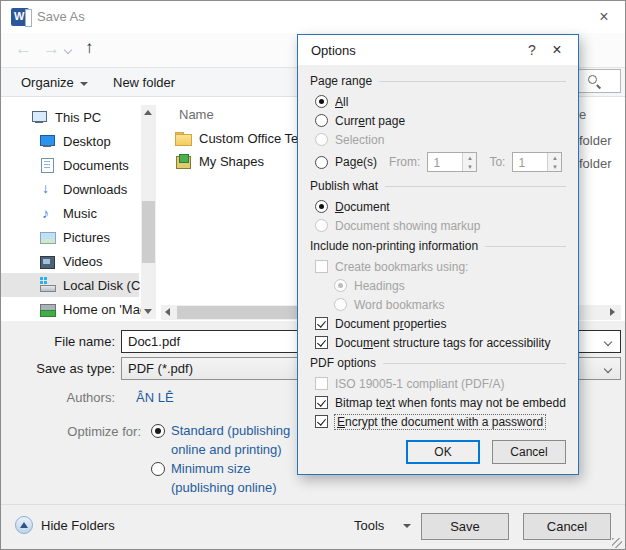  What do you see at coordinates (369, 526) in the screenshot?
I see `tools-button: Tools` at bounding box center [369, 526].